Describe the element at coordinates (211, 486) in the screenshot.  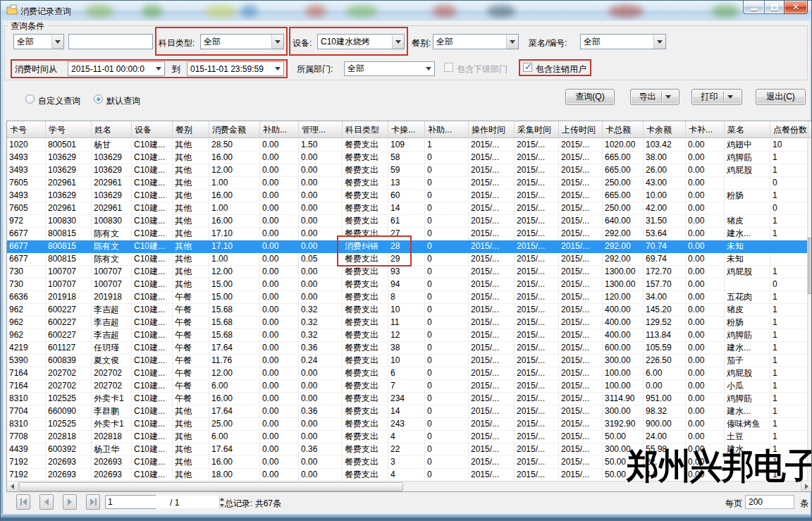
I see `horizontal-scrollbar-thumb` at that location.